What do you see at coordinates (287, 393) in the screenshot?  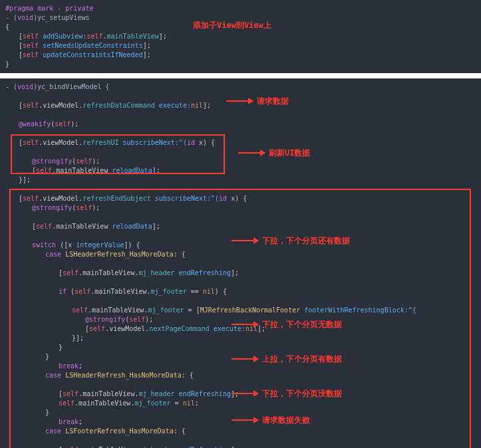 I see `annotation-footer-no-more: 下拉，下个分页没数据` at bounding box center [287, 393].